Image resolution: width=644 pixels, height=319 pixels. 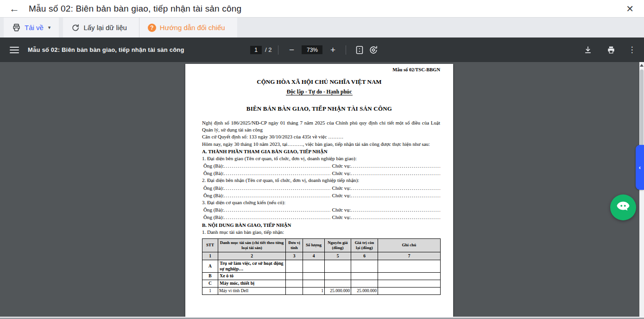 What do you see at coordinates (611, 50) in the screenshot?
I see `print-icon` at bounding box center [611, 50].